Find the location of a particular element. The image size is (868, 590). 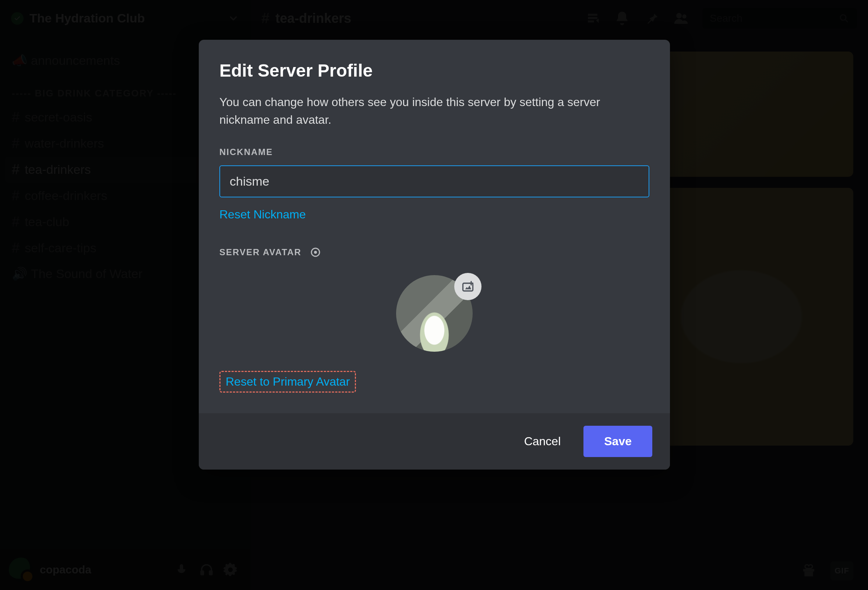

nickname-label: Nickname is located at coordinates (434, 152).